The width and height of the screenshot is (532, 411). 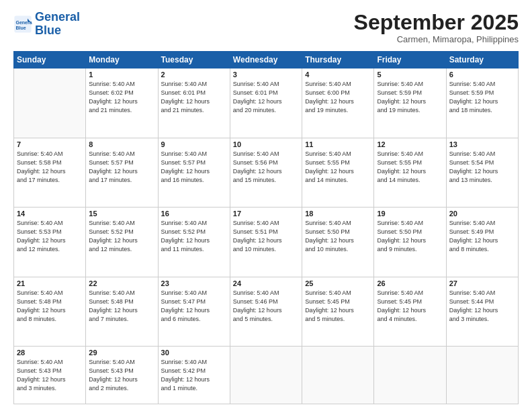 What do you see at coordinates (339, 242) in the screenshot?
I see `table-row: 18Sunrise: 5:40 AM Sunset: 5:50 PM Dayli…` at bounding box center [339, 242].